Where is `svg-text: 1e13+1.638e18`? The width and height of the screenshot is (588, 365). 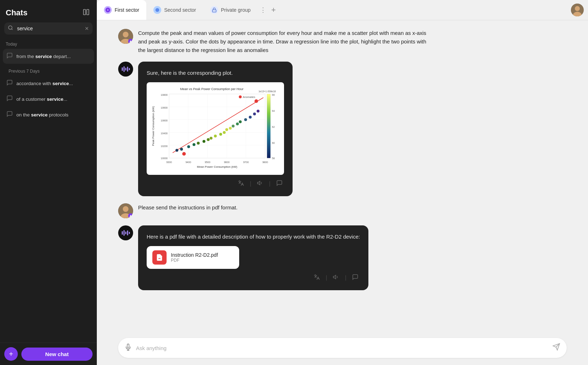
svg-text: 1e13+1.638e18 is located at coordinates (267, 91).